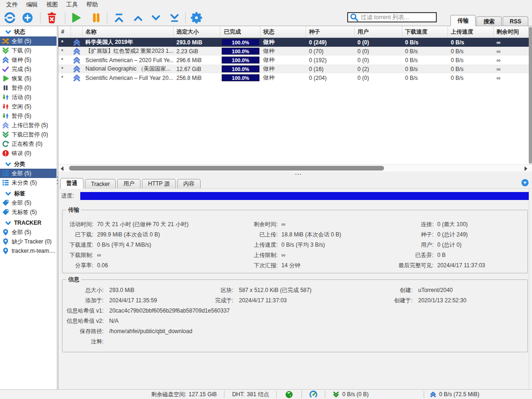 The height and width of the screenshot is (399, 532). I want to click on vertical-scrollbar, so click(530, 95).